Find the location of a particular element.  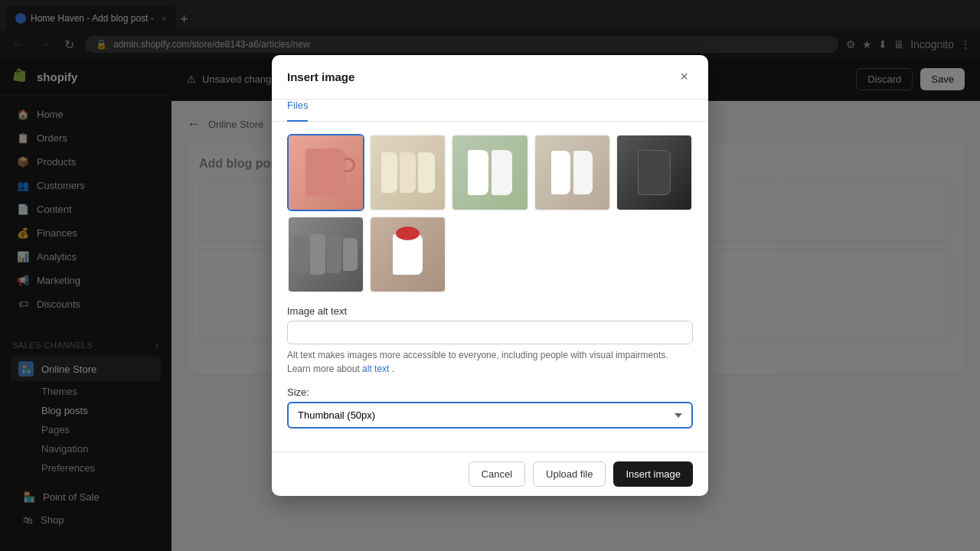

insert-image-button: Insert image is located at coordinates (653, 474).